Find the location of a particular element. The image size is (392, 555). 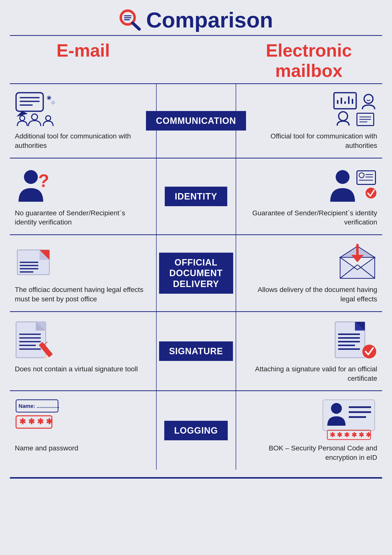

logging-center: LOGGING is located at coordinates (196, 430).